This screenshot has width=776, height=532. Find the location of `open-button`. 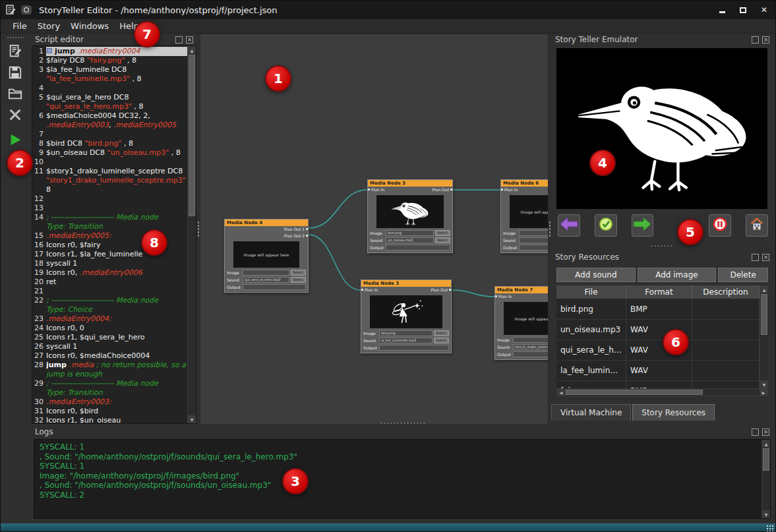

open-button is located at coordinates (15, 95).